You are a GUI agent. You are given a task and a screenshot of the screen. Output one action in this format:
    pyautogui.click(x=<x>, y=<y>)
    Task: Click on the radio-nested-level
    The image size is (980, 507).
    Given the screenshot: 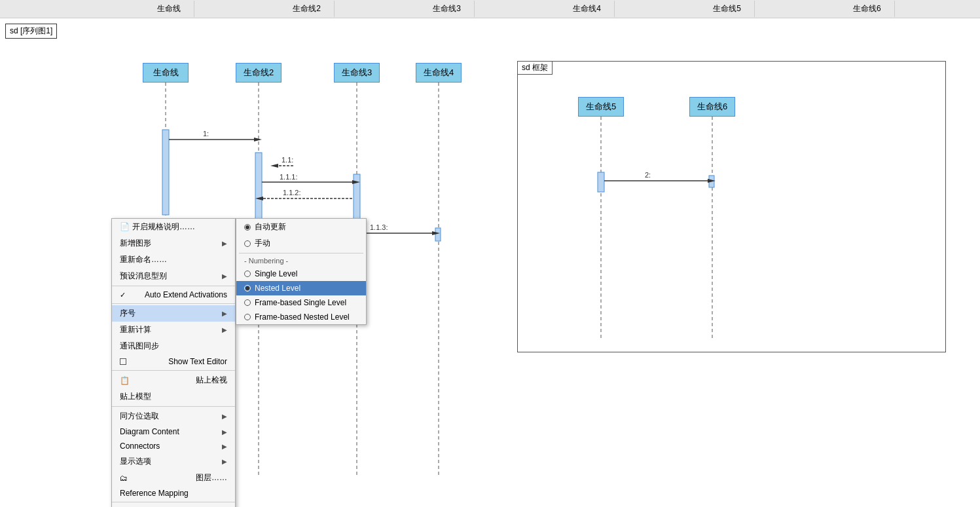 What is the action you would take?
    pyautogui.click(x=247, y=288)
    